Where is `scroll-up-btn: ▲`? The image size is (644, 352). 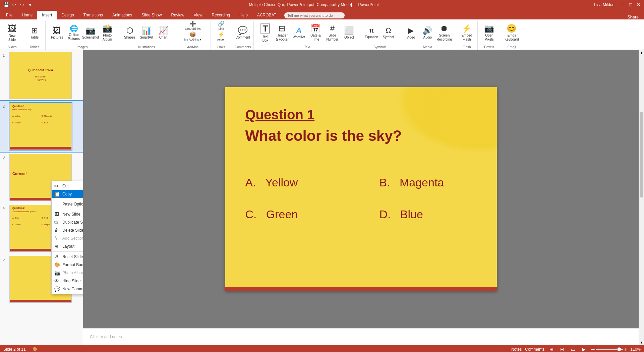
scroll-up-btn: ▲ is located at coordinates (642, 53).